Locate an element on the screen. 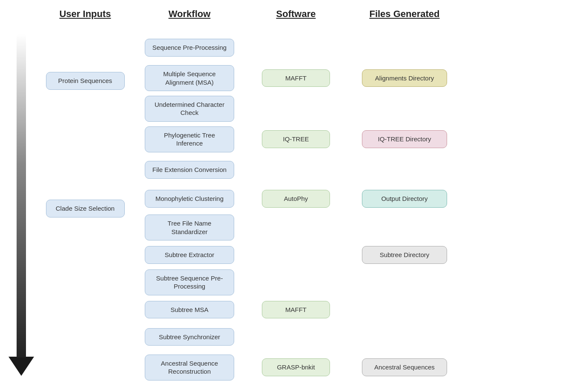 The height and width of the screenshot is (392, 568). arrow-column is located at coordinates (21, 196).